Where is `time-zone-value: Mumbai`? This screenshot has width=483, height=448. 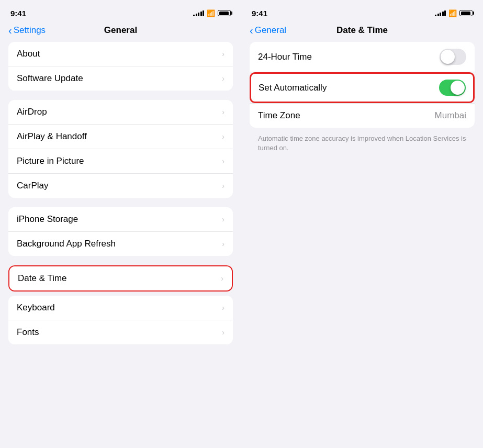 time-zone-value: Mumbai is located at coordinates (451, 116).